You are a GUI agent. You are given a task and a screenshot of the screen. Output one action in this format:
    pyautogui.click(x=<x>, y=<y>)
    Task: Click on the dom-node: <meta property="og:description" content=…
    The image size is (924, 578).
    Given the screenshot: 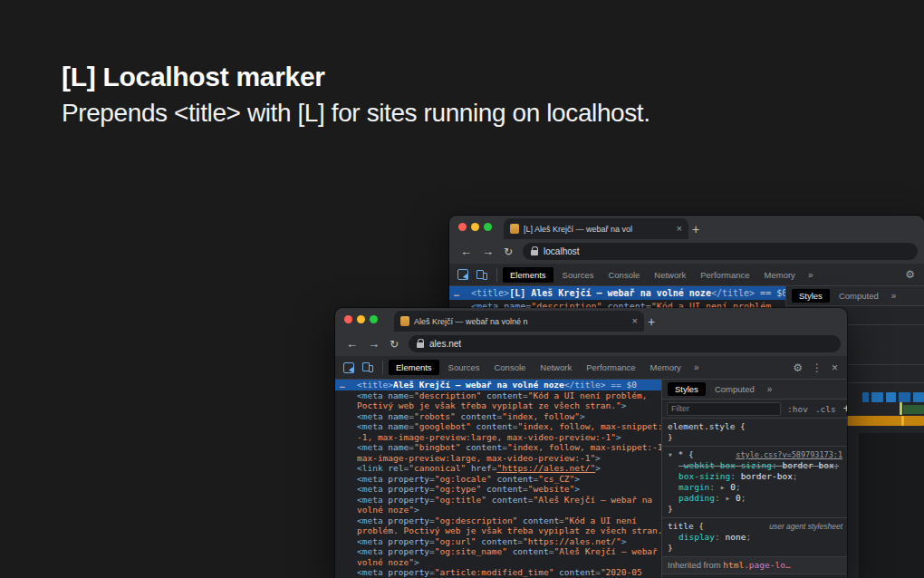 What is the action you would take?
    pyautogui.click(x=498, y=521)
    